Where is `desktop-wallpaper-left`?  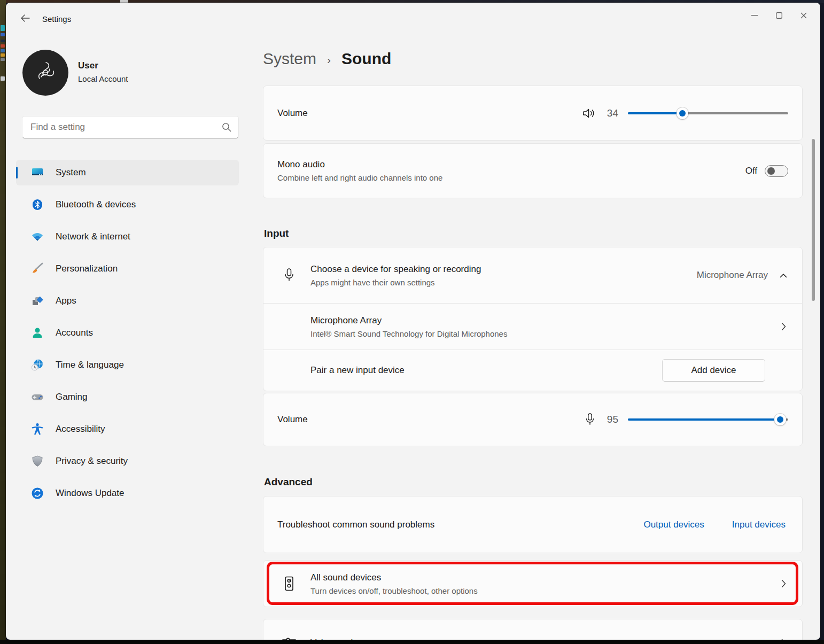
desktop-wallpaper-left is located at coordinates (3, 322).